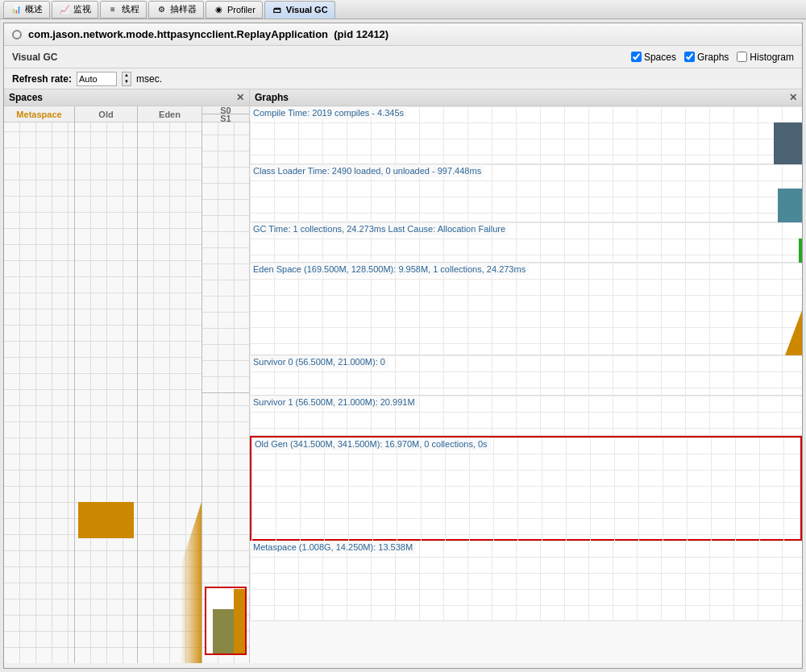 The image size is (806, 672). What do you see at coordinates (226, 393) in the screenshot?
I see `s0s1-column` at bounding box center [226, 393].